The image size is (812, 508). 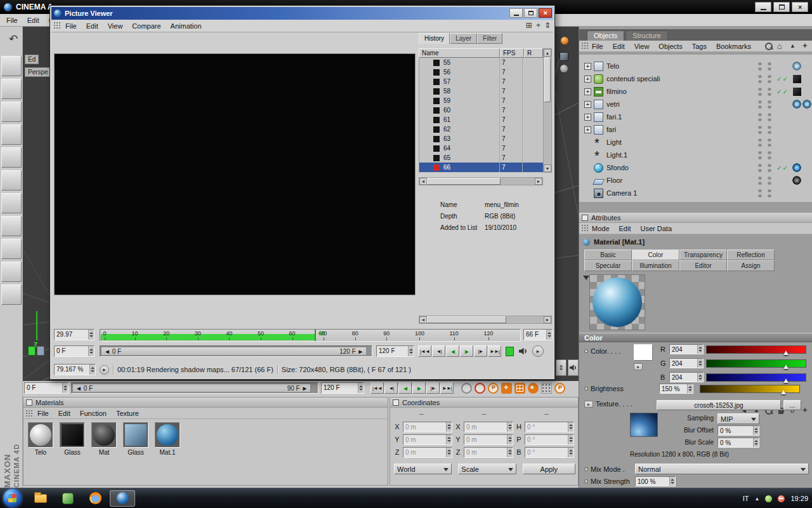 I want to click on column-r: R, so click(x=534, y=53).